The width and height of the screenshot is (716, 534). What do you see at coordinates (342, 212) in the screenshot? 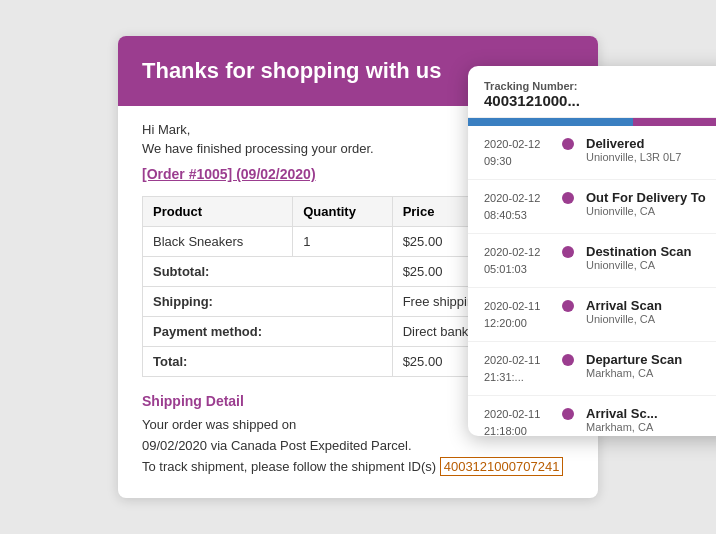
I see `col-quantity: Quantity` at bounding box center [342, 212].